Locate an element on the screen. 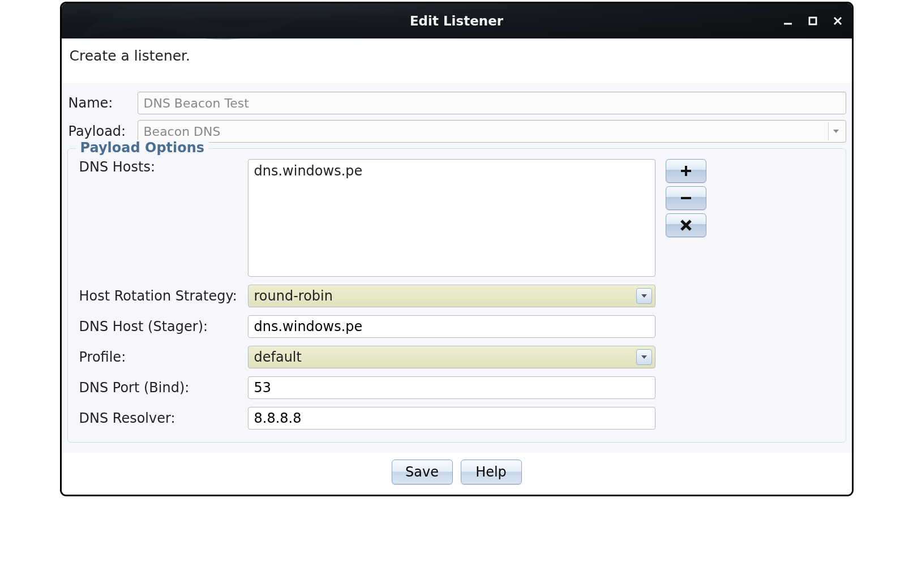 The height and width of the screenshot is (588, 913). help-button: Help is located at coordinates (491, 472).